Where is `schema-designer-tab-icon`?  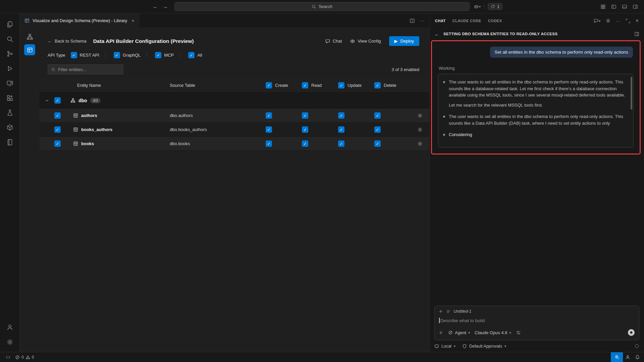
schema-designer-tab-icon is located at coordinates (27, 21).